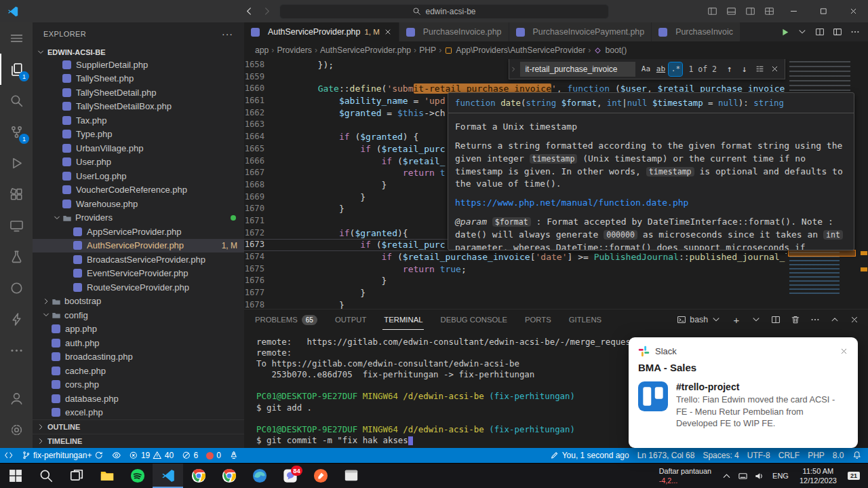 The width and height of the screenshot is (868, 488). Describe the element at coordinates (138, 232) in the screenshot. I see `explorer-file: AppServiceProvider.php` at that location.